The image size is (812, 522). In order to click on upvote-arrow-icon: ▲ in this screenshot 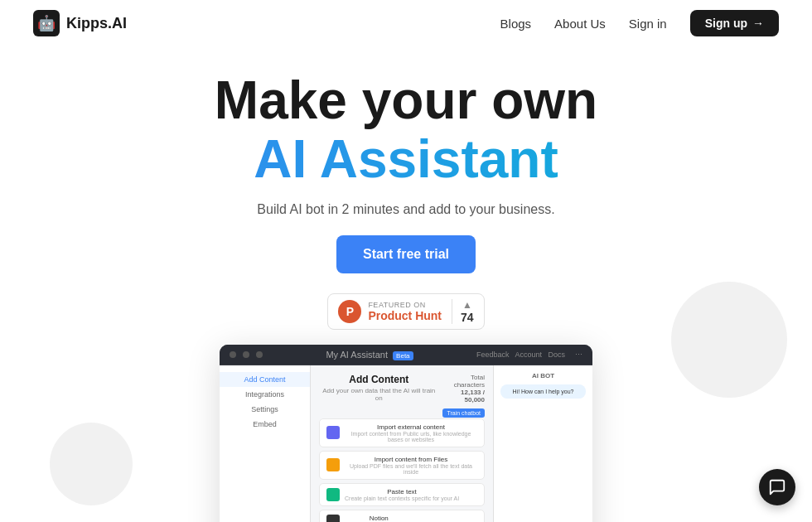, I will do `click(467, 305)`.